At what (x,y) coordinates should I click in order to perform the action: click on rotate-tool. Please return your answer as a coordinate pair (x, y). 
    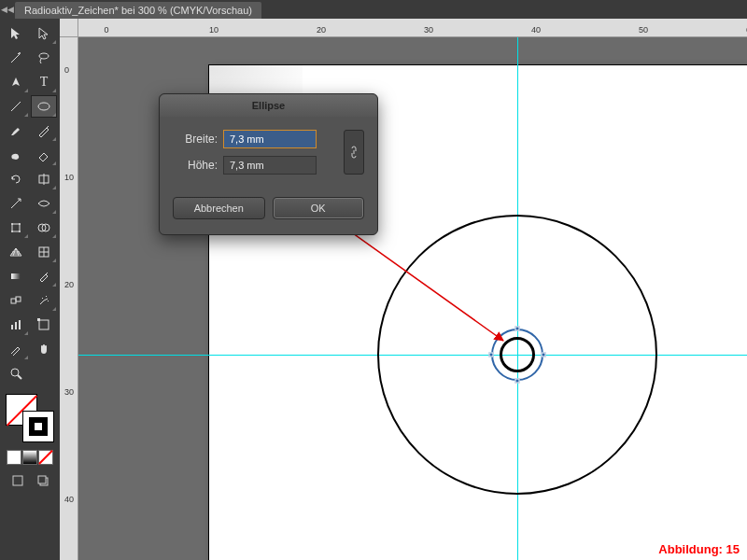
    Looking at the image, I should click on (16, 179).